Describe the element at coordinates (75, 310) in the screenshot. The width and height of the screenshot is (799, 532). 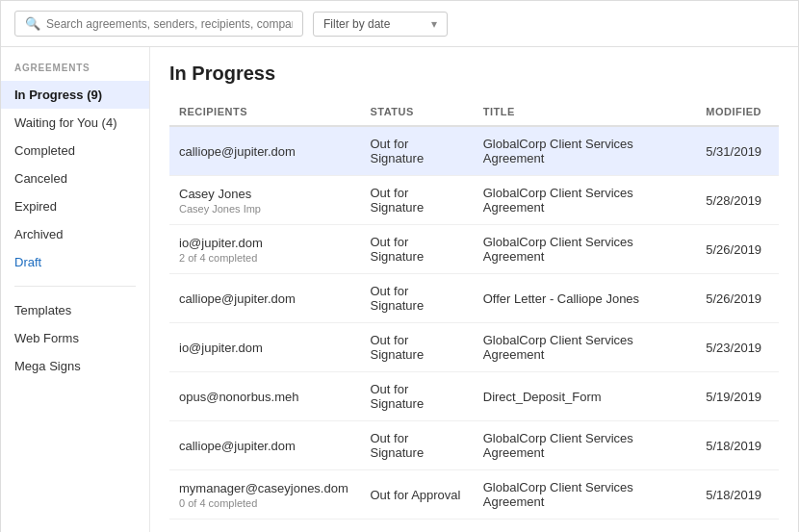
I see `sidebar-item-templates: Templates` at that location.